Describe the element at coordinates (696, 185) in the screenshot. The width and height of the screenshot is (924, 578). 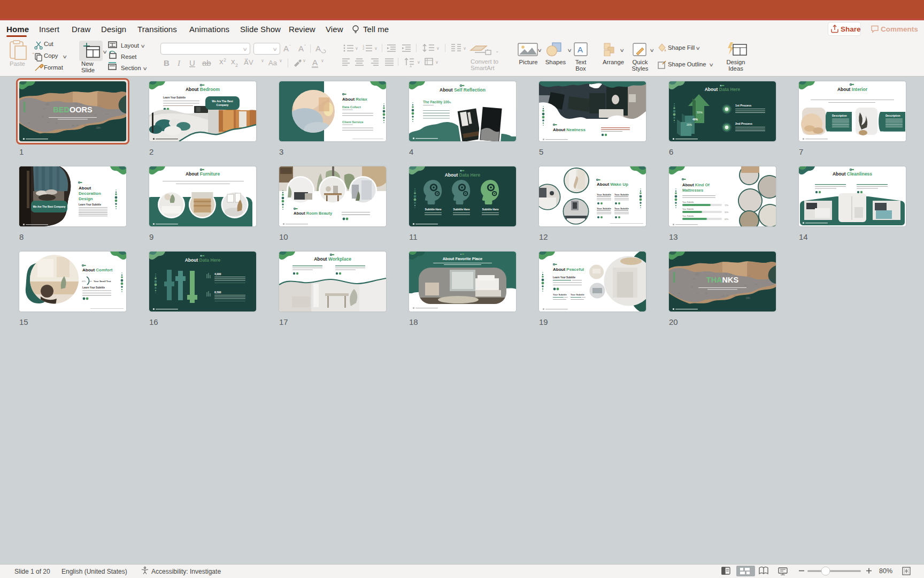
I see `svg-text: About Kind Of` at that location.